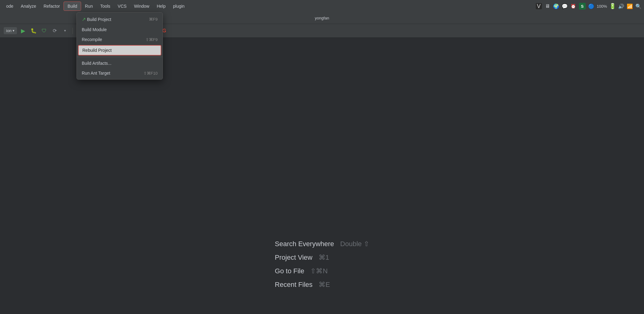 This screenshot has height=314, width=644. I want to click on project-title: yongfan, so click(322, 18).